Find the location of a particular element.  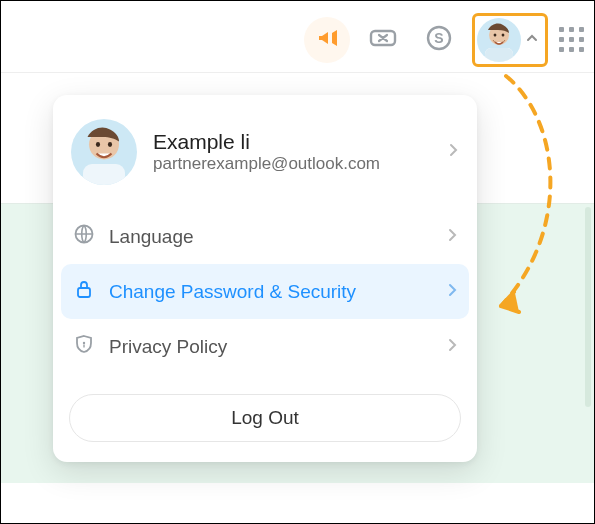

logout-button: Log Out is located at coordinates (265, 418).